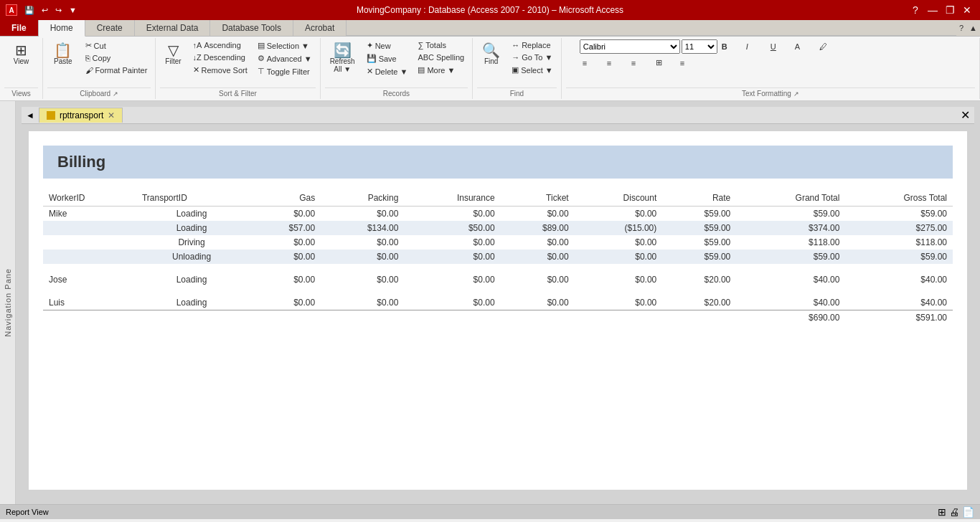 This screenshot has width=980, height=522. I want to click on spacer-row, so click(498, 268).